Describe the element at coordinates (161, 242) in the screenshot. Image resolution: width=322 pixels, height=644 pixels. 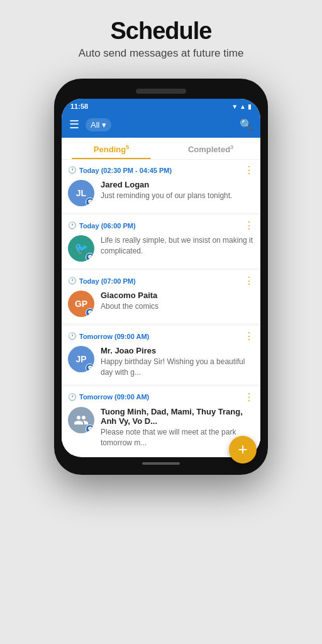
I see `list-item: 🕐 Today (06:00 PM) ⋮ 🐦 💬 Life is really …` at that location.